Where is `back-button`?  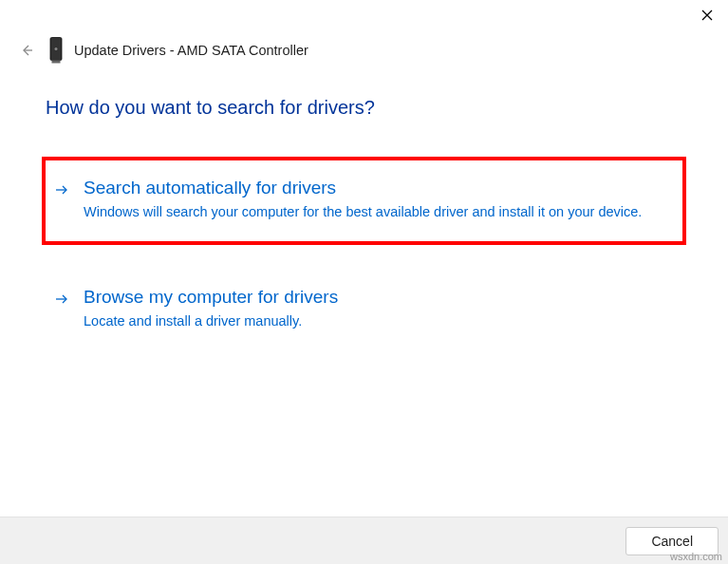 back-button is located at coordinates (27, 50).